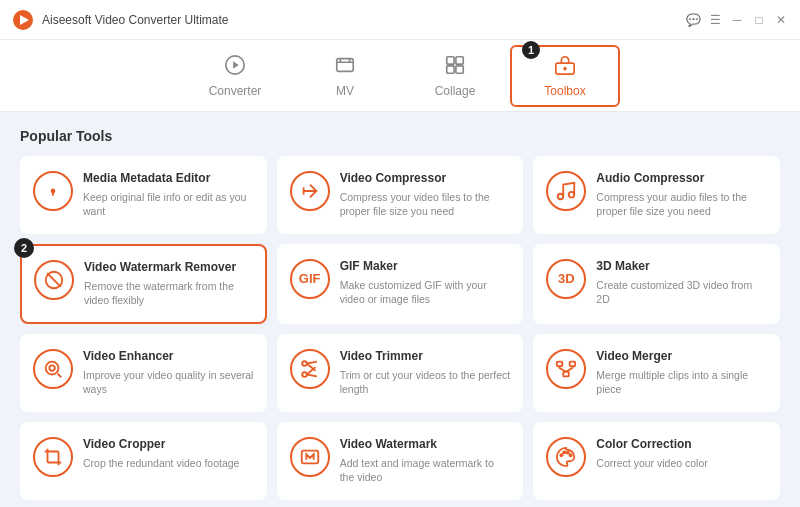  I want to click on tool-desc-3d-maker: Create customized 3D video from 2D, so click(682, 292).